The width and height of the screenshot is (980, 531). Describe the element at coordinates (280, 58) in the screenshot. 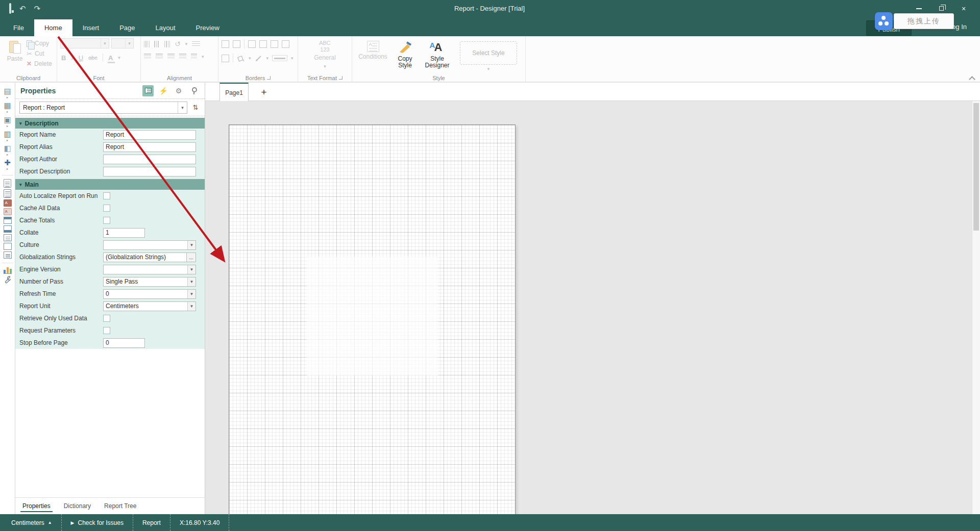

I see `line-style-icon` at that location.